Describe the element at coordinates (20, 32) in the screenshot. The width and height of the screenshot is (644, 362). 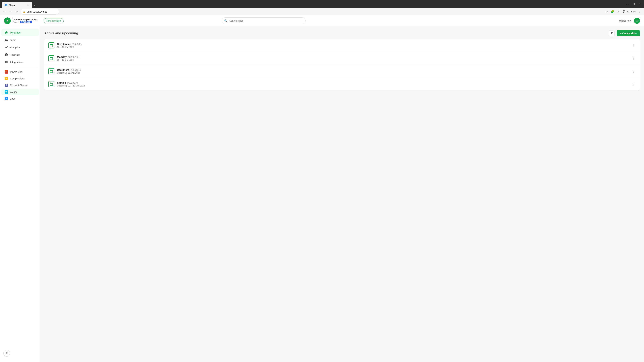
I see `sidebar-item-my-slidos: My slidos` at that location.